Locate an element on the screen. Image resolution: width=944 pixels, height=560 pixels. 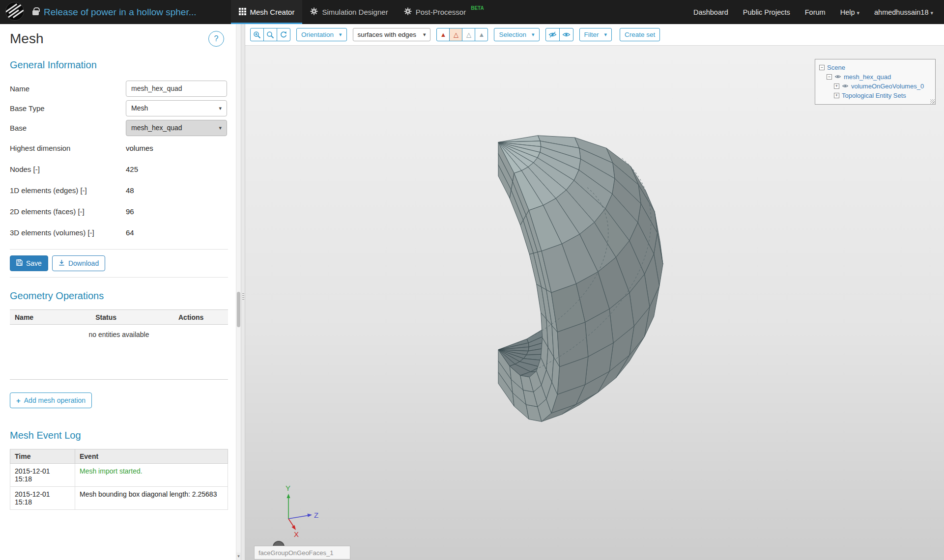
base-select: mesh_hex_quad ▾ is located at coordinates (176, 128).